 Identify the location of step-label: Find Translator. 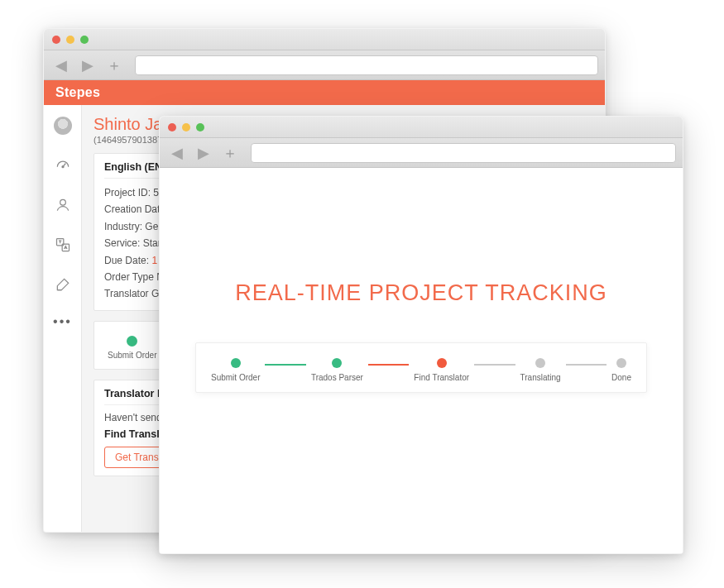
(442, 377).